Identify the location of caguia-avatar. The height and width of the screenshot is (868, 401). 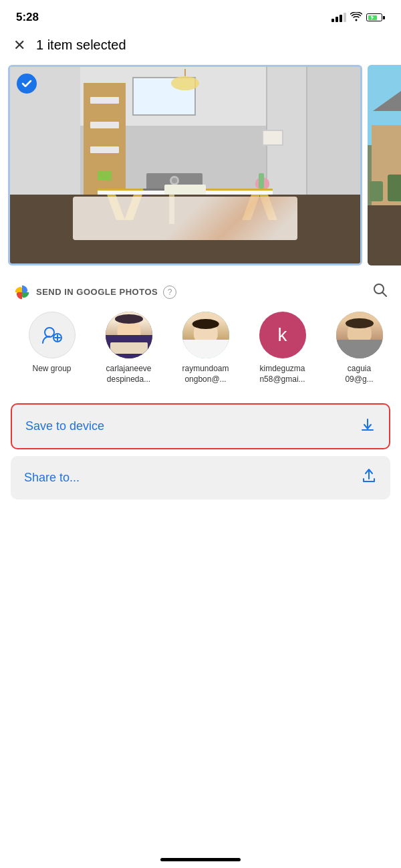
(360, 335).